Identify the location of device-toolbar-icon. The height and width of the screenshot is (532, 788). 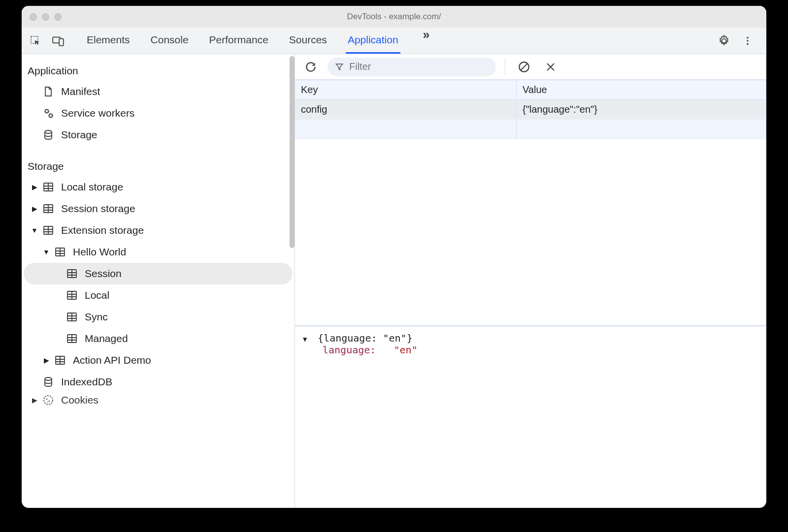
(58, 41).